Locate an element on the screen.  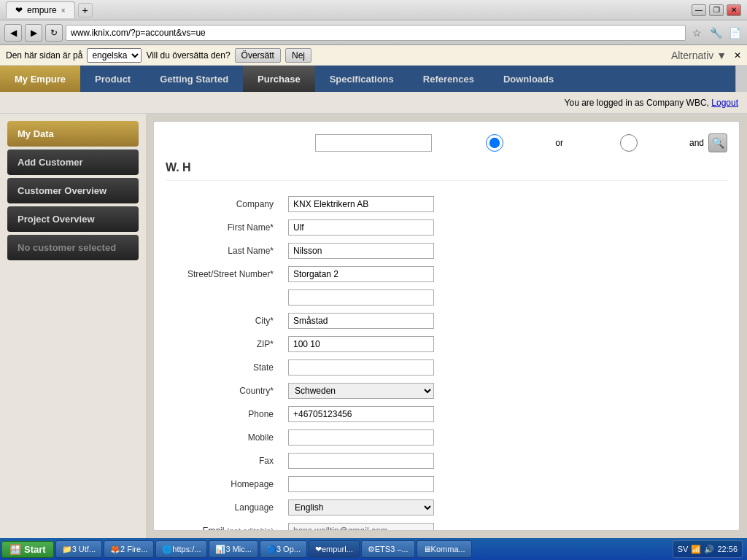
nav-downloads: Downloads is located at coordinates (528, 79).